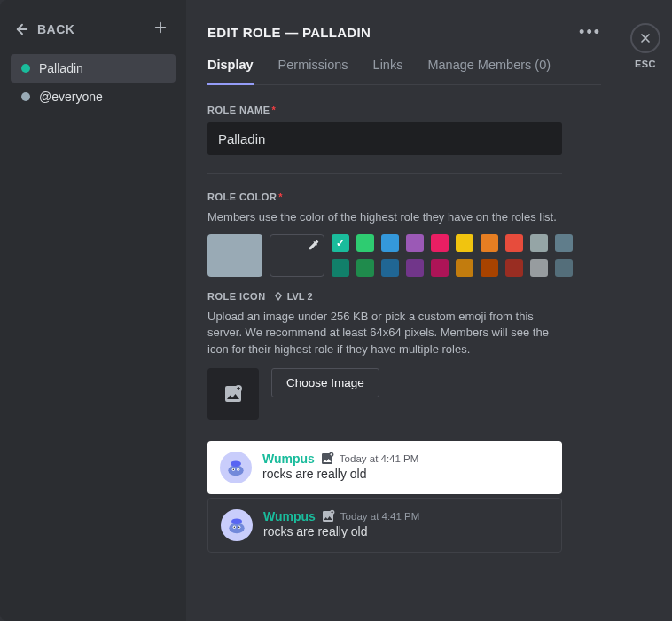  Describe the element at coordinates (231, 71) in the screenshot. I see `tab-display: Display` at that location.